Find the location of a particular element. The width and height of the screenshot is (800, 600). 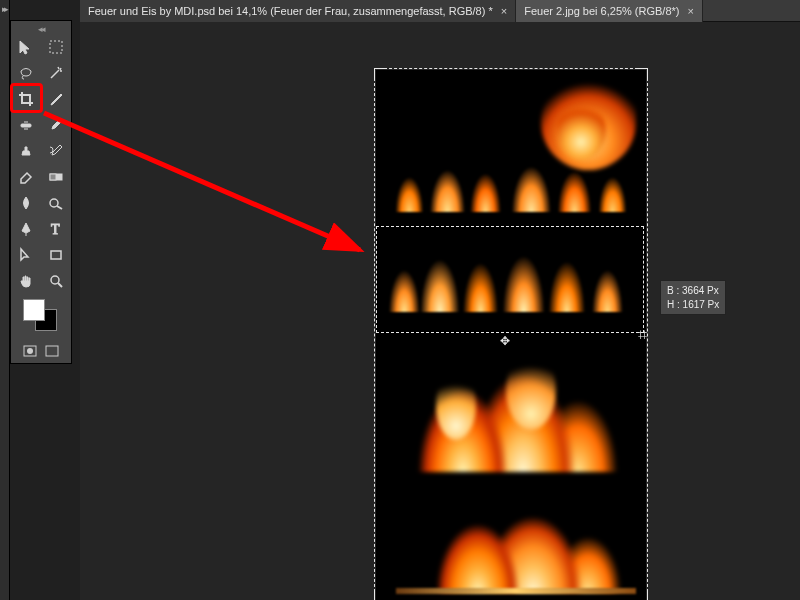

eyedropper-tool is located at coordinates (56, 99).